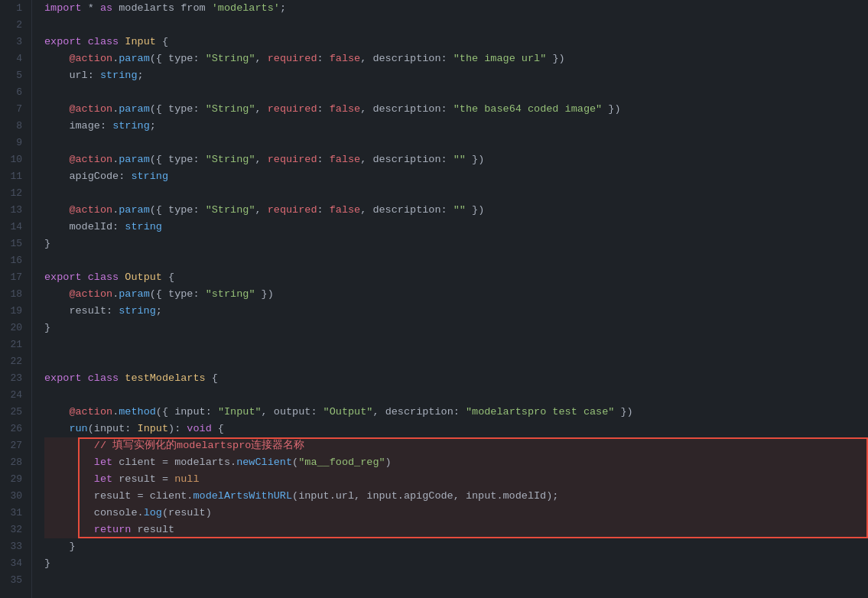 This screenshot has width=868, height=598. I want to click on token-str: "", so click(460, 159).